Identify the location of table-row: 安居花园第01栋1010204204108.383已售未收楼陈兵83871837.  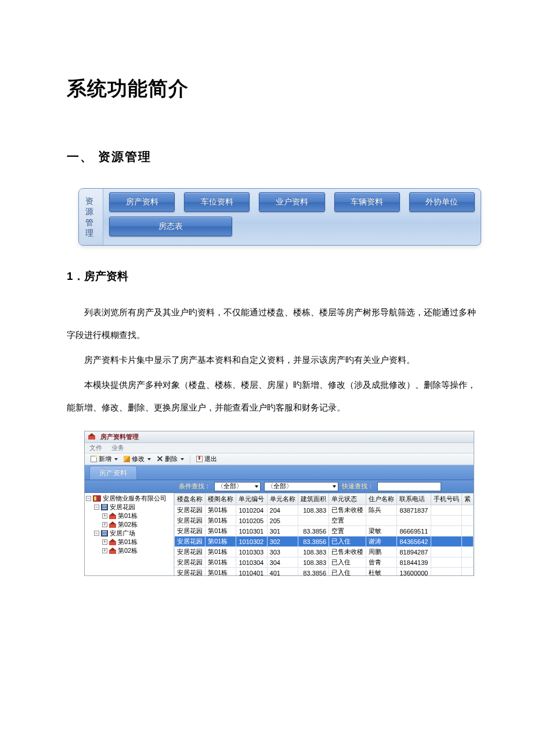
(324, 510).